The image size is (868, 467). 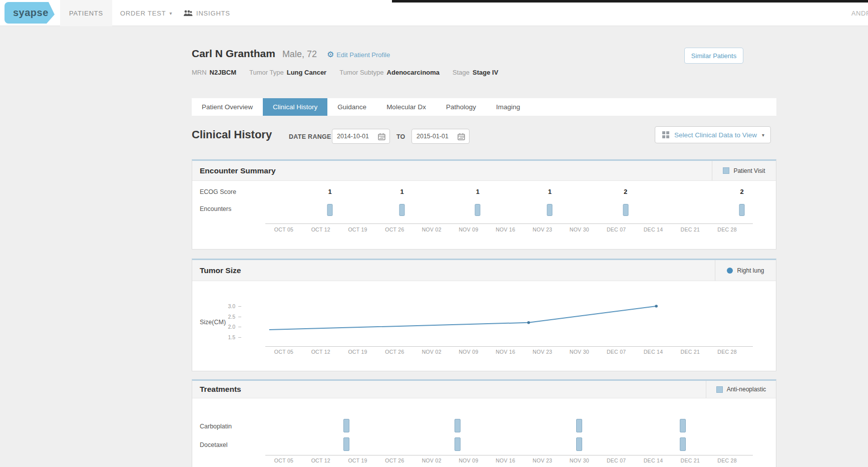 I want to click on tick-label: DEC 28, so click(x=727, y=460).